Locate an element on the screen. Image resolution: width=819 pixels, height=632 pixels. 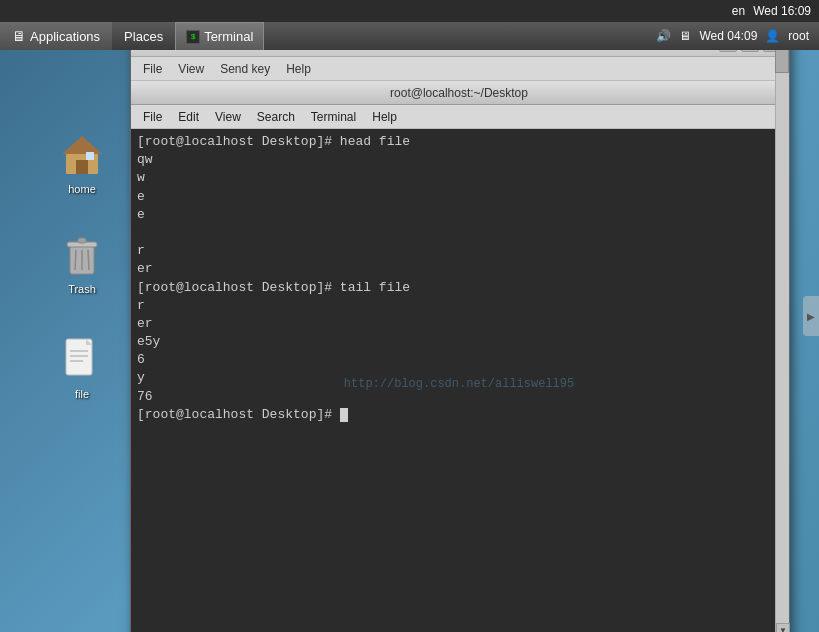
home-desktop-icon: home is located at coordinates (82, 163).